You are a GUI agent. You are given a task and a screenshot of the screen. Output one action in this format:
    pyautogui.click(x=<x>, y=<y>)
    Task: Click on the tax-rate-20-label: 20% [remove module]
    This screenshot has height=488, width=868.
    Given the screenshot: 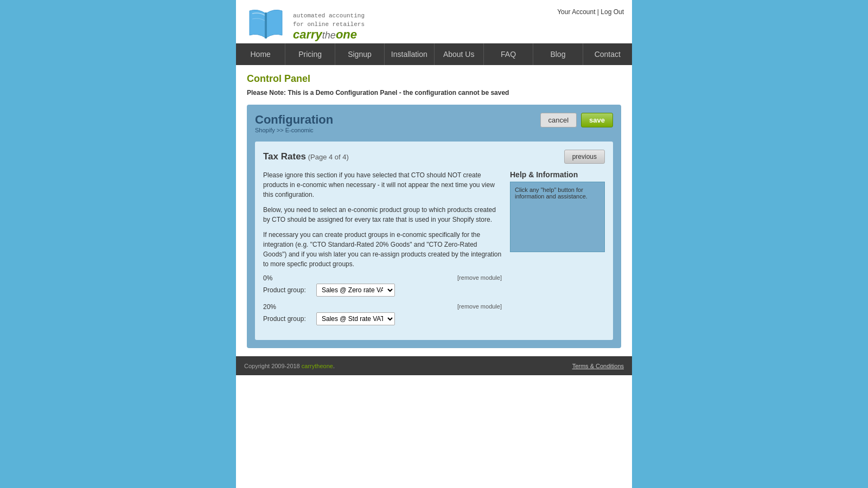 What is the action you would take?
    pyautogui.click(x=382, y=307)
    